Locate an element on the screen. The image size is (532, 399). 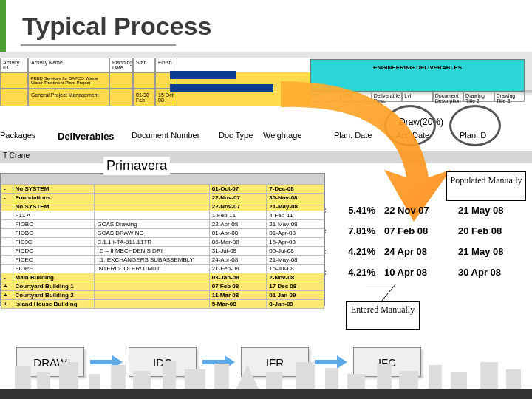
data-row: oc 4.21% 24 Apr 08 21 May 08 is located at coordinates (425, 251).